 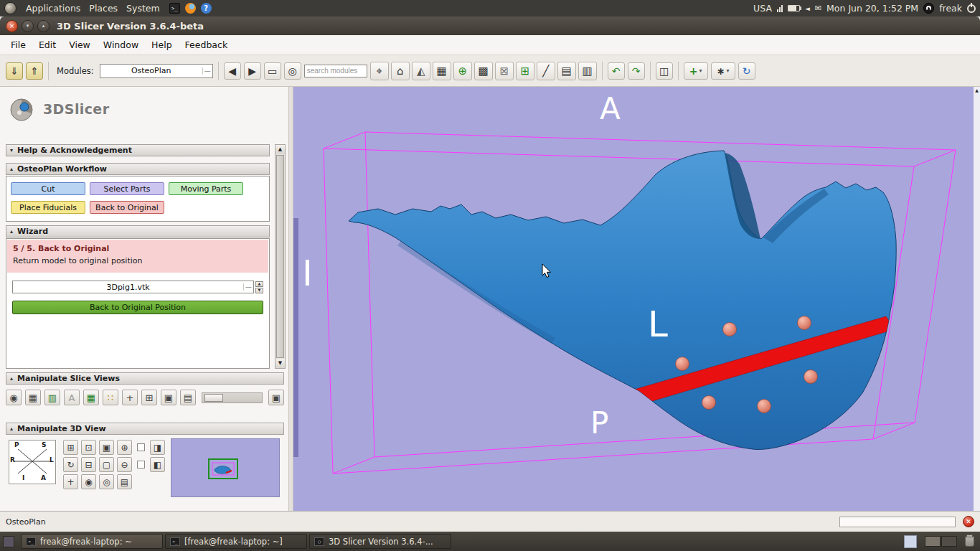 What do you see at coordinates (47, 44) in the screenshot?
I see `menubar-item: Edit` at bounding box center [47, 44].